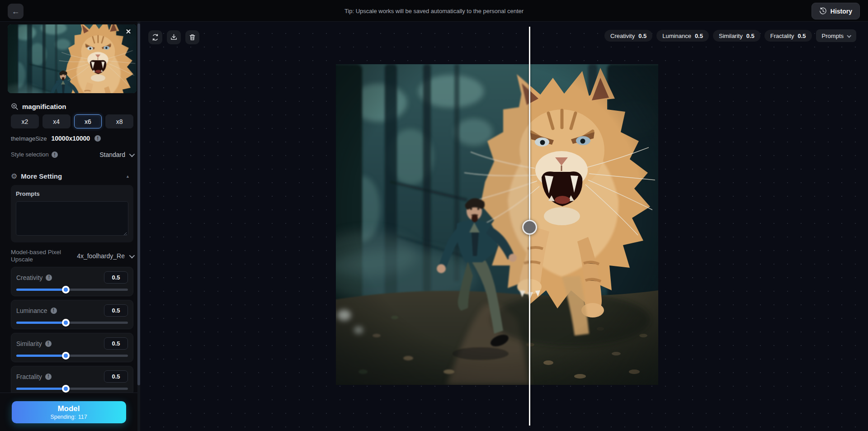 This screenshot has width=868, height=431. Describe the element at coordinates (25, 121) in the screenshot. I see `mag-option-x2: x2` at that location.